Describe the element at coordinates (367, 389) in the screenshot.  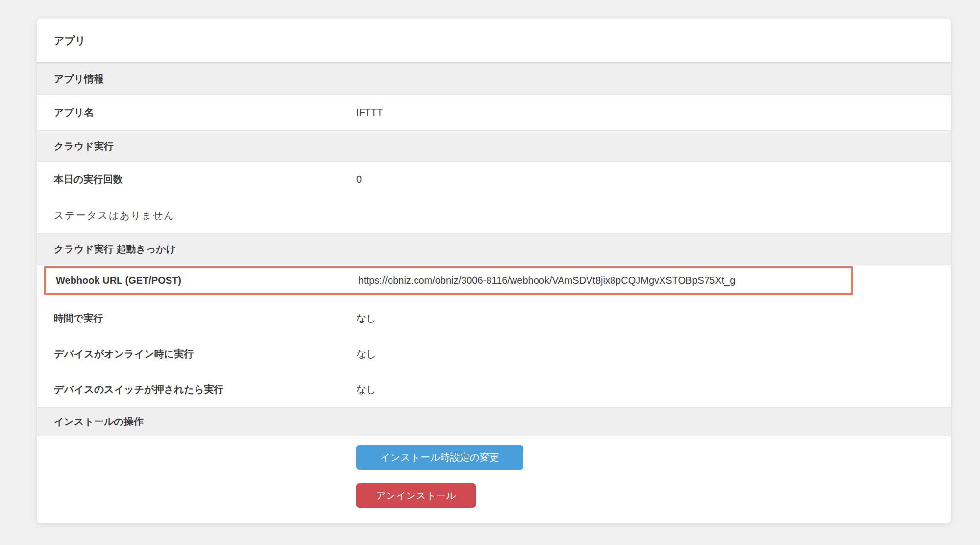
I see `run-on-device-switch-value: なし` at that location.